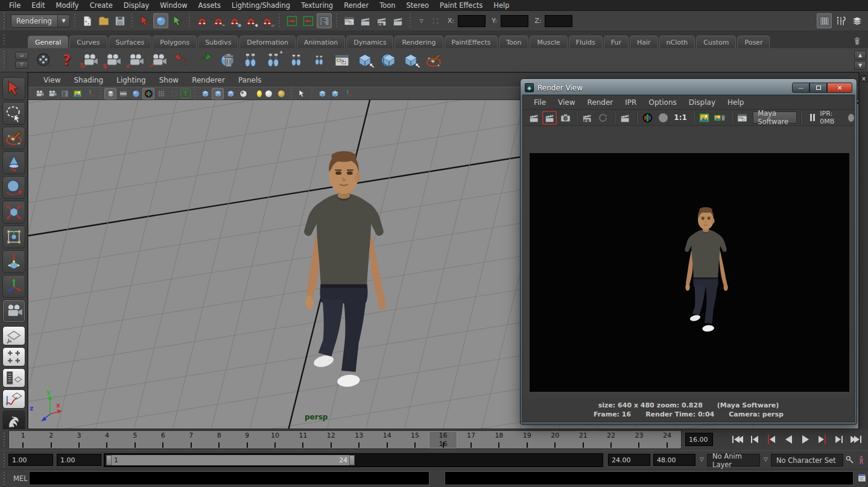 This screenshot has height=487, width=868. I want to click on snapshot-button, so click(565, 118).